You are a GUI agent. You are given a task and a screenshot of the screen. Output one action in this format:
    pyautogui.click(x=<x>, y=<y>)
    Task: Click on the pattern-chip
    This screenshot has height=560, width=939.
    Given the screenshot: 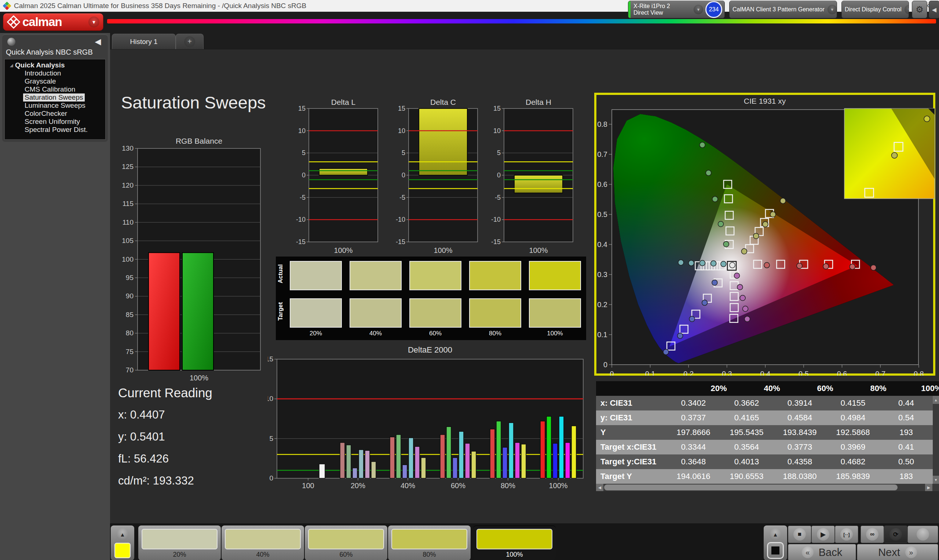 What is the action you would take?
    pyautogui.click(x=430, y=539)
    